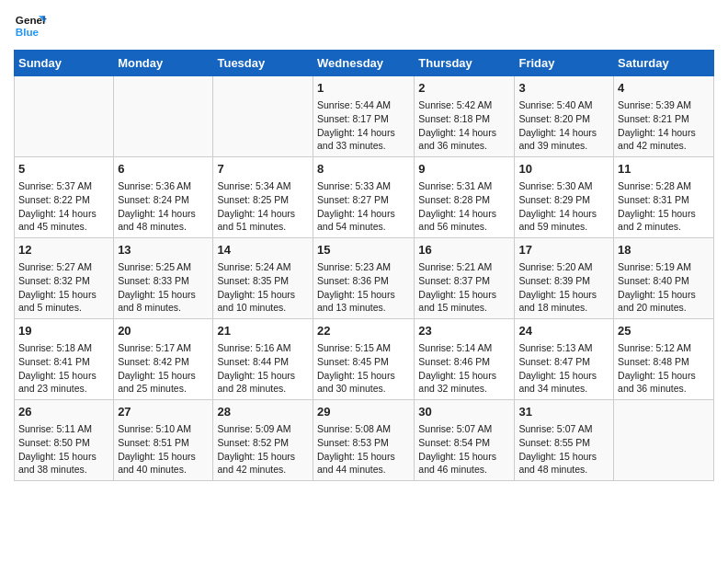 The image size is (728, 563). What do you see at coordinates (564, 441) in the screenshot?
I see `day-cell: 31Sunrise: 5:07 AMSunset: 8:55 PMDayligh…` at bounding box center [564, 441].